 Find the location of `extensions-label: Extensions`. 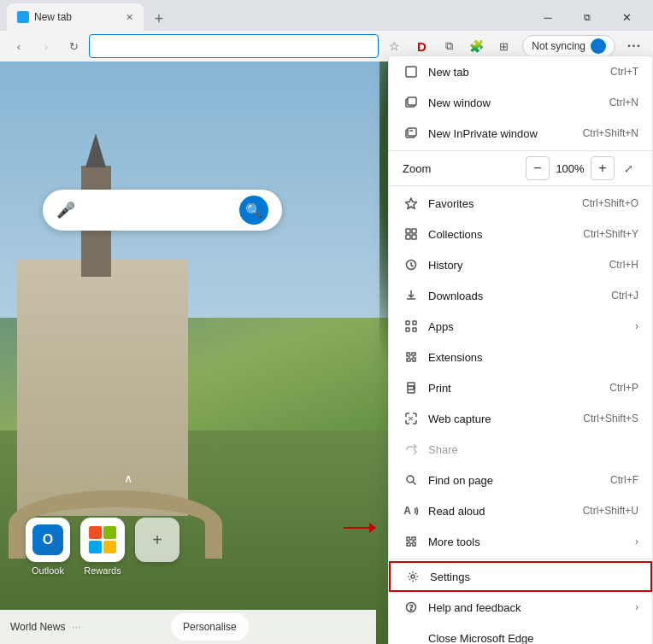

extensions-label: Extensions is located at coordinates (533, 357).